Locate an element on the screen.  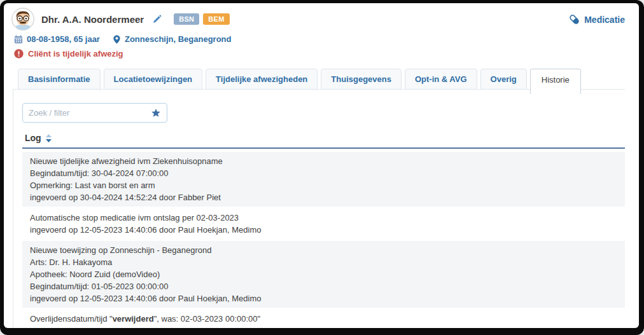
tab-locatietoewijzingen: Locatietoewijzingen is located at coordinates (153, 79).